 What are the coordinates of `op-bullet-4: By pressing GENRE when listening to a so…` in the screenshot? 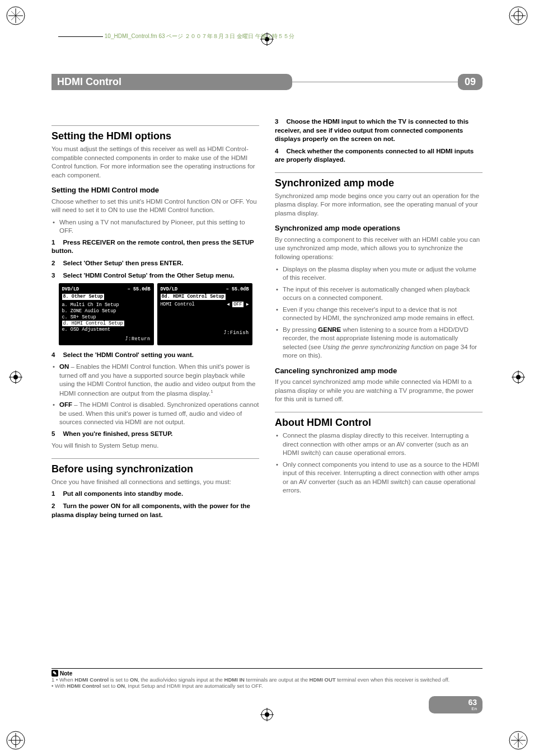 It's located at (383, 343).